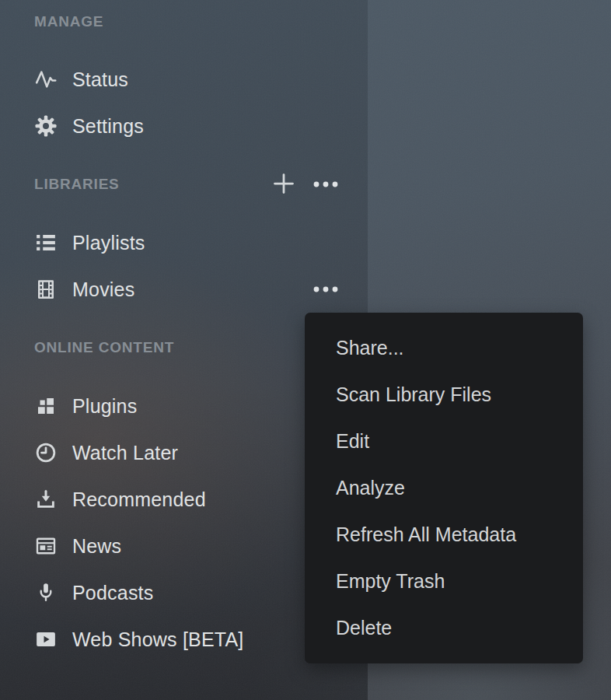 Image resolution: width=611 pixels, height=700 pixels. I want to click on sidebar-item-label: Plugins, so click(104, 406).